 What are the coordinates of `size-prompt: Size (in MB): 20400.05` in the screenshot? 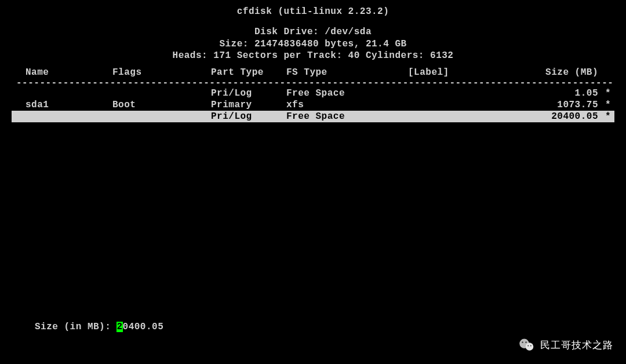 It's located at (99, 327).